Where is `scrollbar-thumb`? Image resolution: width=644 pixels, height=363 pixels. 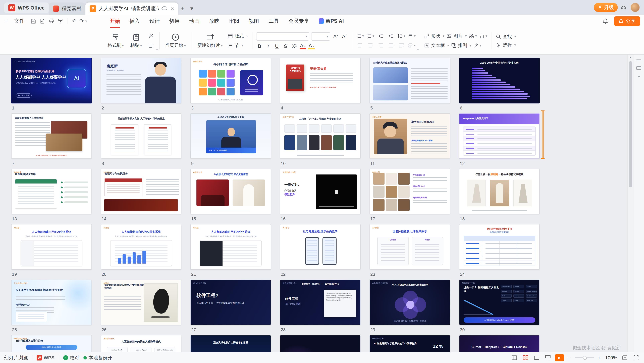
scrollbar-thumb is located at coordinates (630, 124).